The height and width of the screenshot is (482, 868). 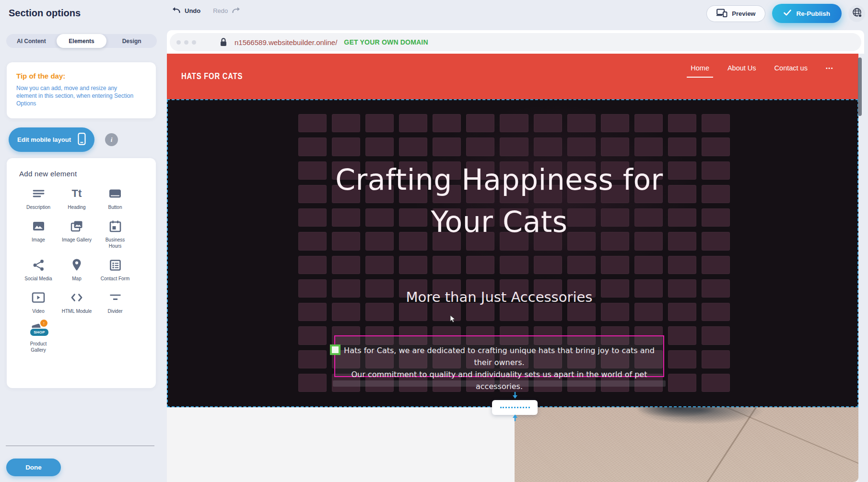 I want to click on section-resize-handle, so click(x=515, y=407).